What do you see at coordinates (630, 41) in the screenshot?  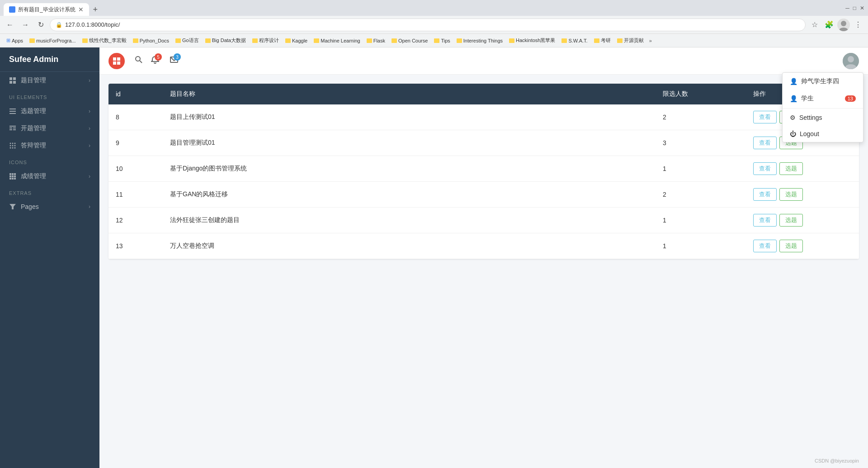 I see `bookmark-opensource: 开源贡献` at bounding box center [630, 41].